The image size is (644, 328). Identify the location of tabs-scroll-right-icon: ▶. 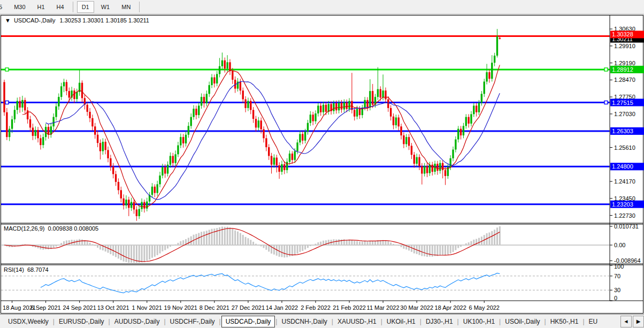
(639, 322).